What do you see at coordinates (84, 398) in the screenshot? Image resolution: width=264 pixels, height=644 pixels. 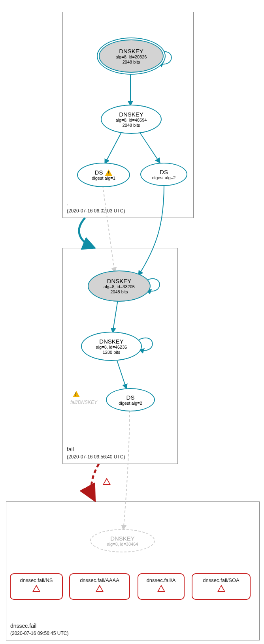 I see `fail-dnskey-warning: fail/DNSKEY` at bounding box center [84, 398].